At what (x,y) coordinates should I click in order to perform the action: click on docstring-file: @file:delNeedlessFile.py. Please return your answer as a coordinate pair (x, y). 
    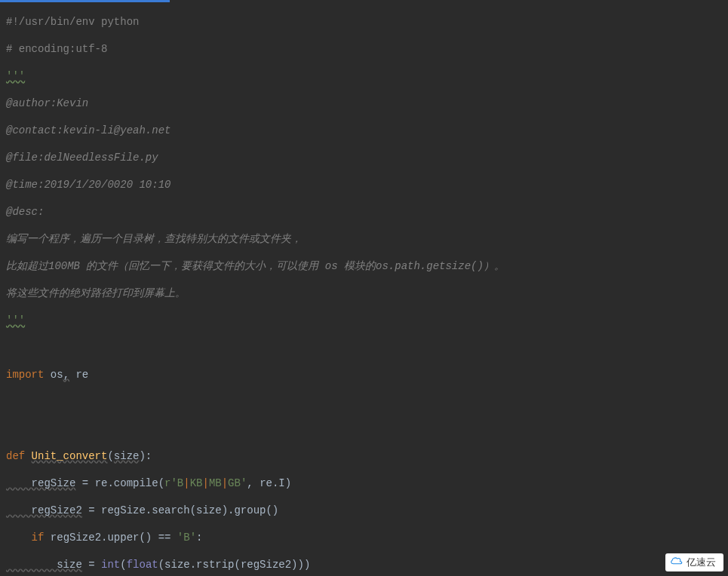
    Looking at the image, I should click on (82, 158).